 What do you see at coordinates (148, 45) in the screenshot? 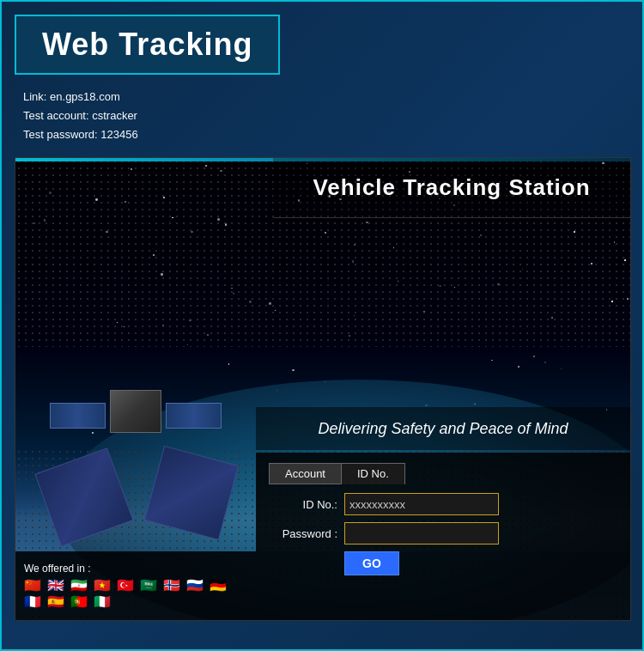
I see `page-title: Web Tracking` at bounding box center [148, 45].